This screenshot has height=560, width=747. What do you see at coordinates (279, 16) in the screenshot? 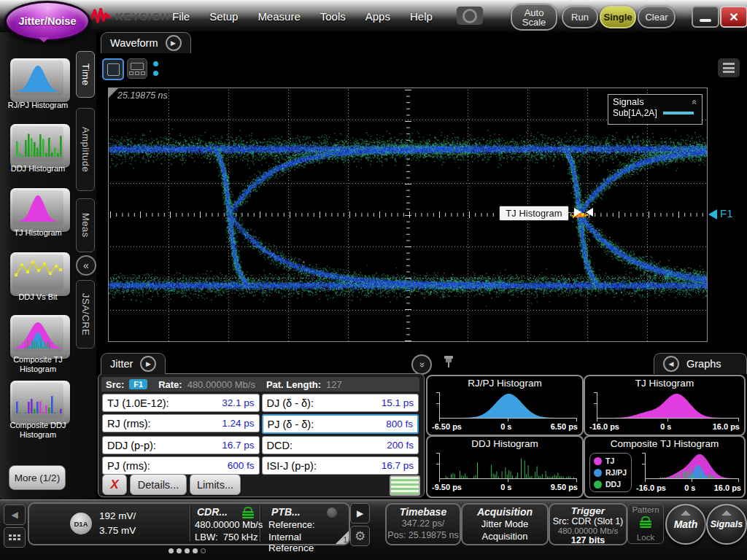
I see `menu-measure: Measure` at bounding box center [279, 16].